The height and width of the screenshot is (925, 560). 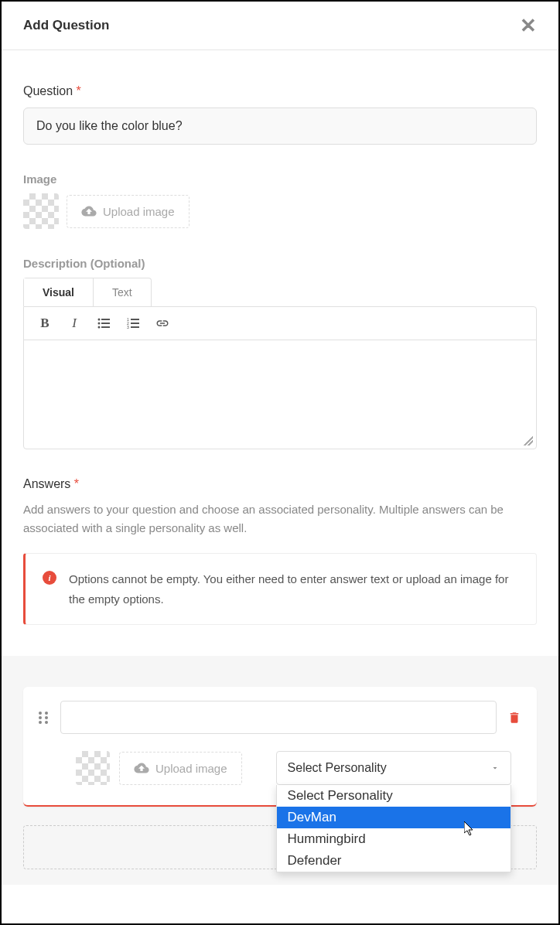 What do you see at coordinates (50, 578) in the screenshot?
I see `info-icon: i` at bounding box center [50, 578].